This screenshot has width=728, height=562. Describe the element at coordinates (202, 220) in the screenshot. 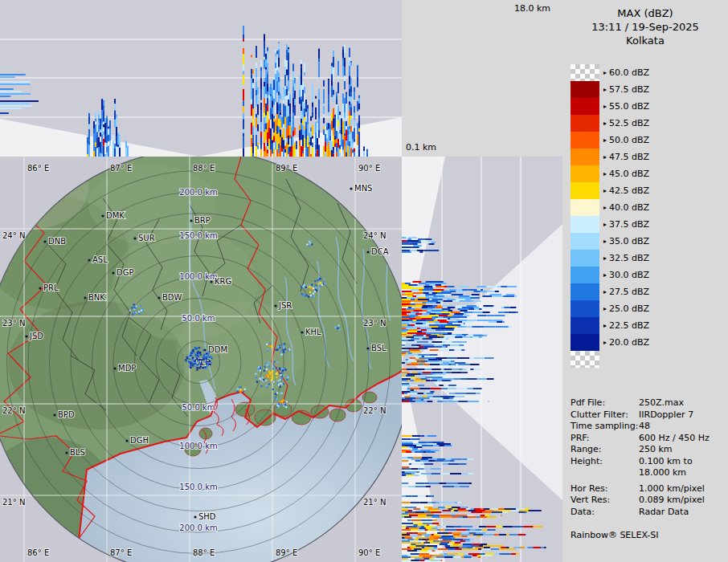

I see `city-label: BRP` at that location.